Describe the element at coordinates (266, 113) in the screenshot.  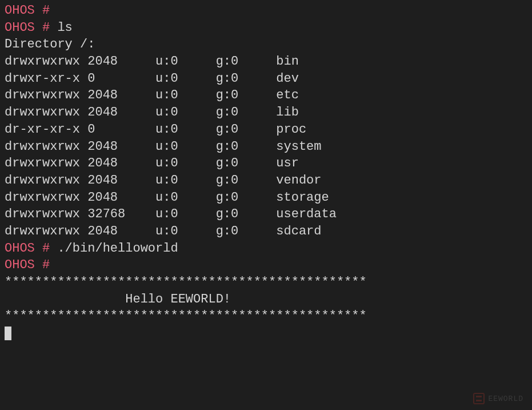
I see `listing-row: drwxrwxrwx 2048 u:0 g:0 lib` at that location.